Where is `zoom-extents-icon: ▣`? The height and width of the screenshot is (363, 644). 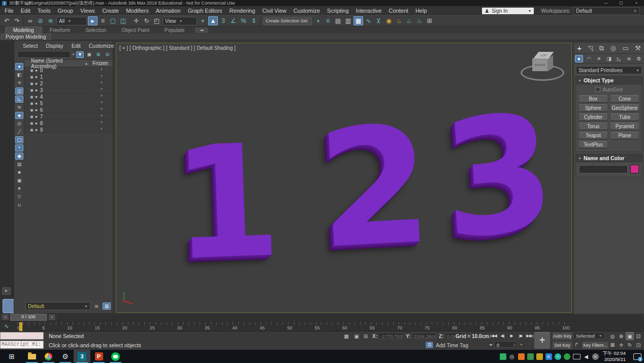
zoom-extents-icon: ▣ is located at coordinates (630, 336).